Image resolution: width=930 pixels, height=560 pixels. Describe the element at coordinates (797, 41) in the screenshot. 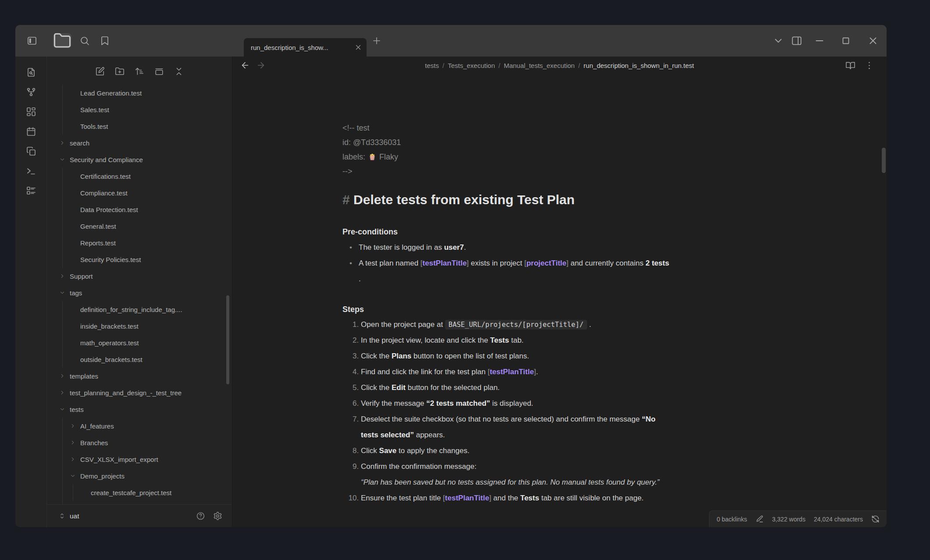

I see `right-sidebar-toggle-button` at that location.